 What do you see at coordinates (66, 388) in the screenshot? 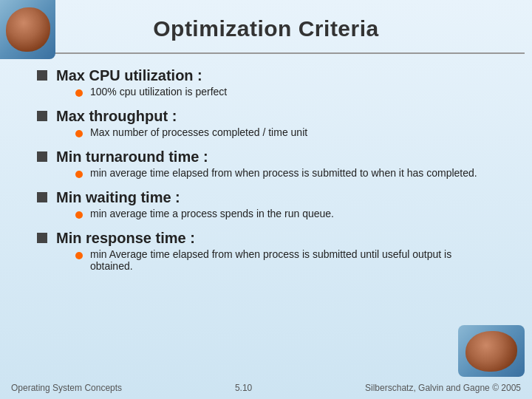
I see `footer-left-text: Operating System Concepts` at bounding box center [66, 388].